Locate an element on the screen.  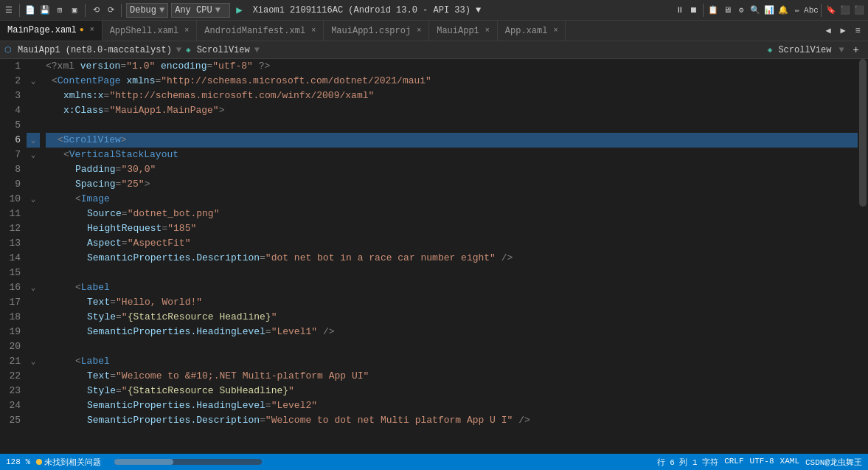
tab-list-icon: ≡ is located at coordinates (858, 31).